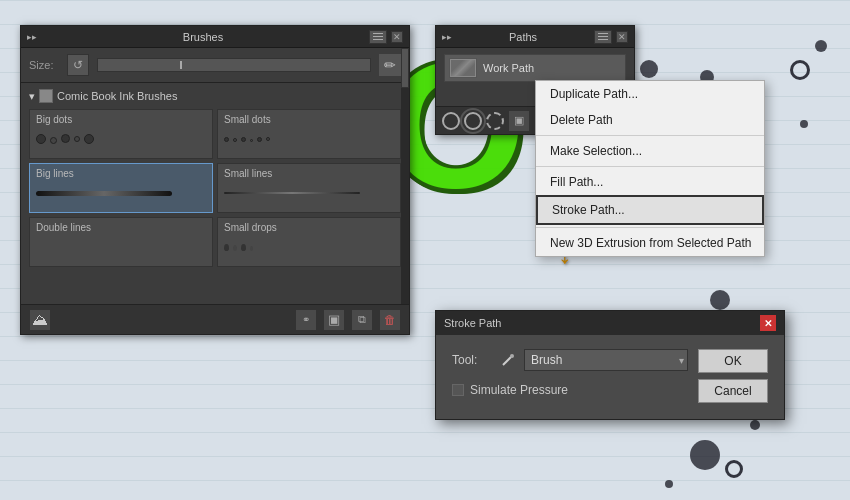  I want to click on brush-item-big-lines: Big lines, so click(121, 188).